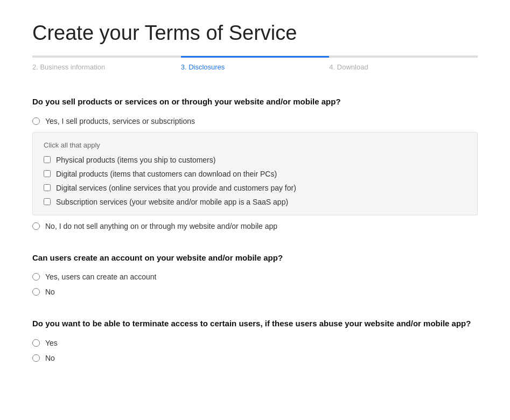 This screenshot has width=510, height=420. What do you see at coordinates (107, 66) in the screenshot?
I see `step-business-info: 2. Business information` at bounding box center [107, 66].